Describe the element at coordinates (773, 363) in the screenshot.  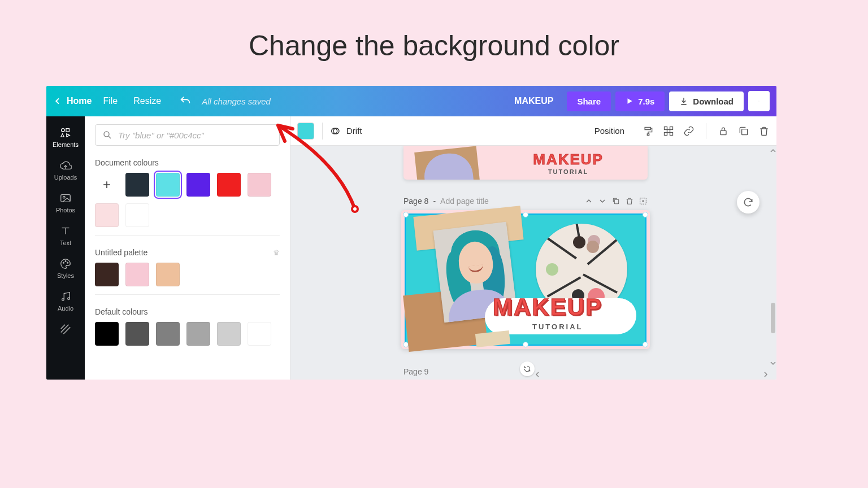
I see `scroll-down-icon` at that location.